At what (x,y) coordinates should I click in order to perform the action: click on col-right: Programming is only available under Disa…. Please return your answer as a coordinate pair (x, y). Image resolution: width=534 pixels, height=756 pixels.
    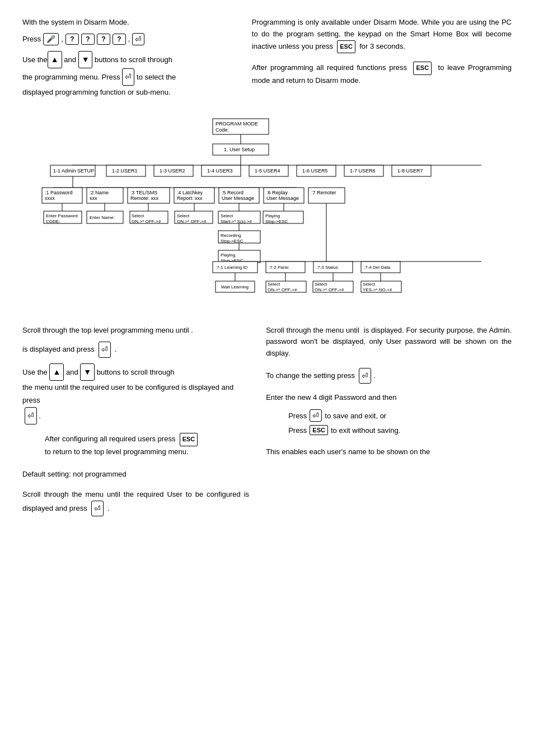
    Looking at the image, I should click on (382, 60).